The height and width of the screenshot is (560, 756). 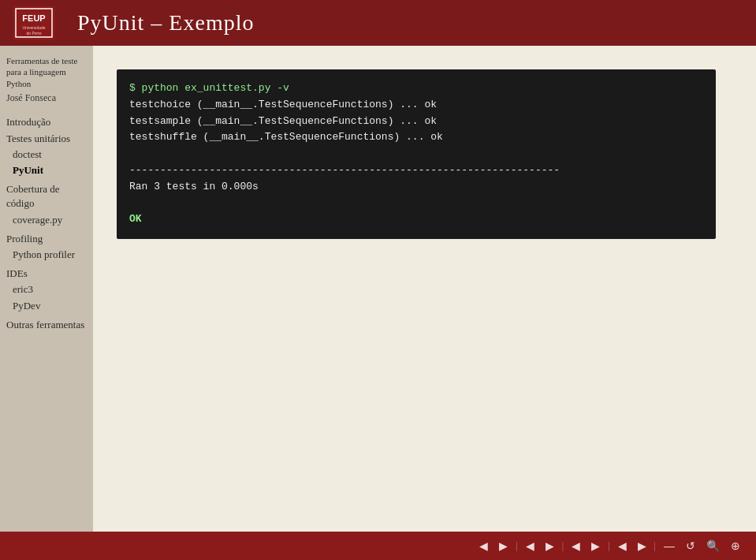 What do you see at coordinates (47, 223) in the screenshot?
I see `sidebar-nav: Introdução Testes unitários doctest PyUn…` at bounding box center [47, 223].